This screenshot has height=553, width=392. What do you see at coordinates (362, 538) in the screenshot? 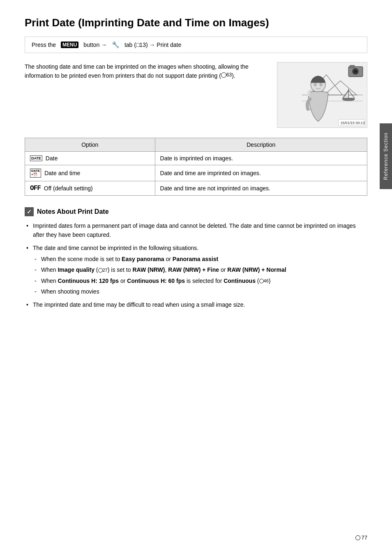
I see `page-number: 77` at bounding box center [362, 538].